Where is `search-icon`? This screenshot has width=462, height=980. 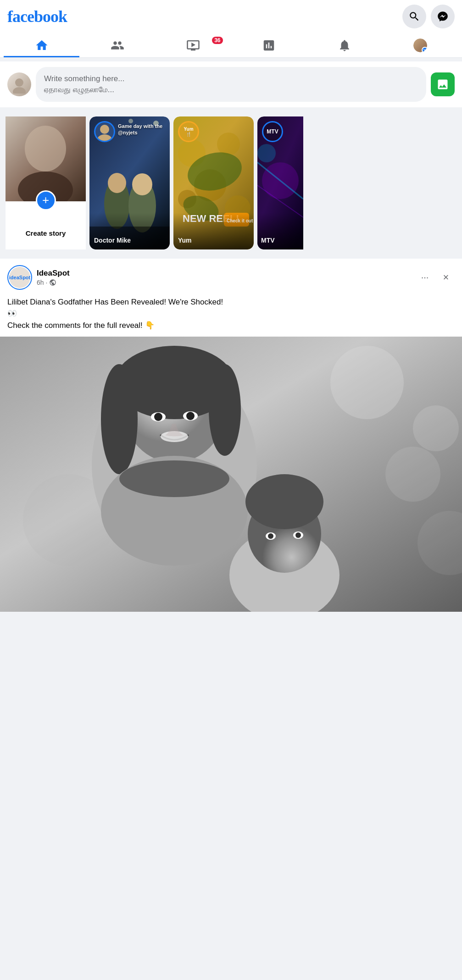
search-icon is located at coordinates (414, 17).